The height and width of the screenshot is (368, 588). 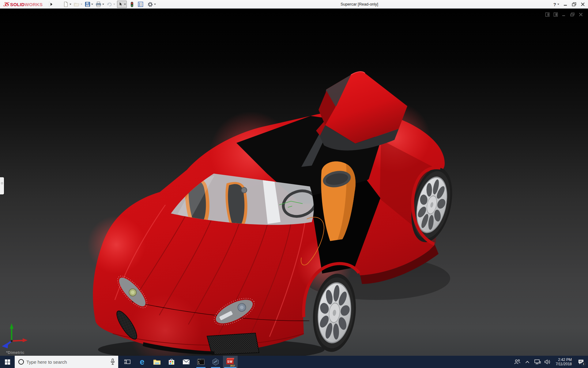 I want to click on select-dropdown-arrow, so click(x=125, y=4).